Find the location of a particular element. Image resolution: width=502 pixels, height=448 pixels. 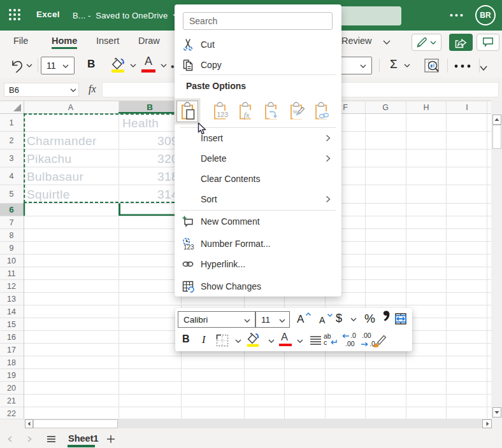

svg-text: 11 is located at coordinates (11, 274).